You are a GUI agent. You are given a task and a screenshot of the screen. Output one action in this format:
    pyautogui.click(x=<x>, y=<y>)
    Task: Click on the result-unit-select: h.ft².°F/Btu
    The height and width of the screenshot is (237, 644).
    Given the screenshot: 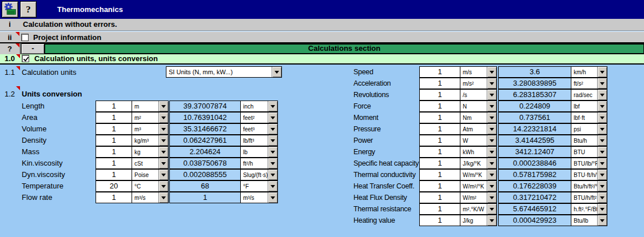 What is the action you would take?
    pyautogui.click(x=589, y=209)
    